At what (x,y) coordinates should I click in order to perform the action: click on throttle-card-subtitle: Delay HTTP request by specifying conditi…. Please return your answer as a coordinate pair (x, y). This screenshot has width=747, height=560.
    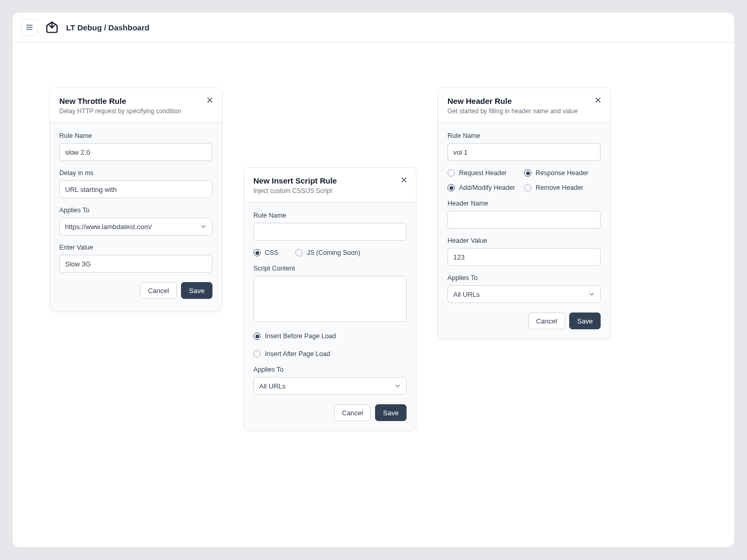
    Looking at the image, I should click on (136, 111).